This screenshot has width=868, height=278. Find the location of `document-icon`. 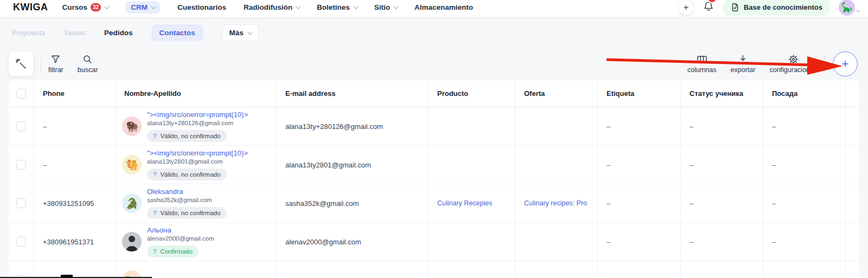

document-icon is located at coordinates (735, 8).